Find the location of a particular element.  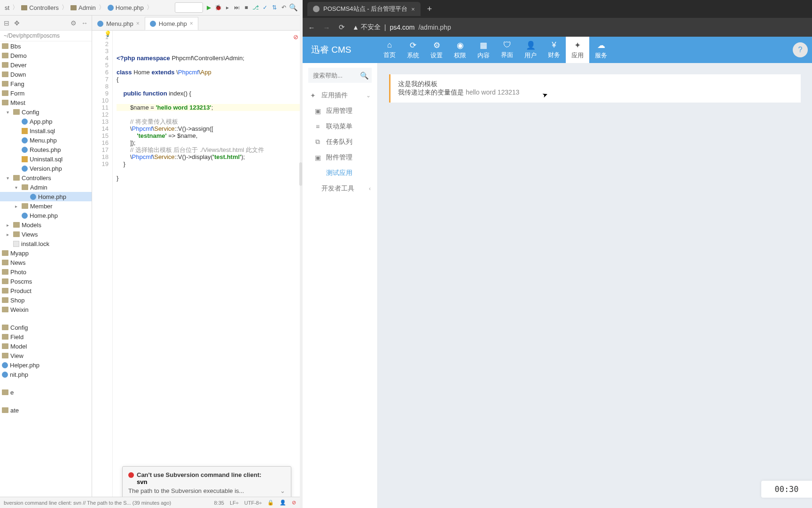

svn-warning-popup: Can't use Subversion command line client… is located at coordinates (207, 483).